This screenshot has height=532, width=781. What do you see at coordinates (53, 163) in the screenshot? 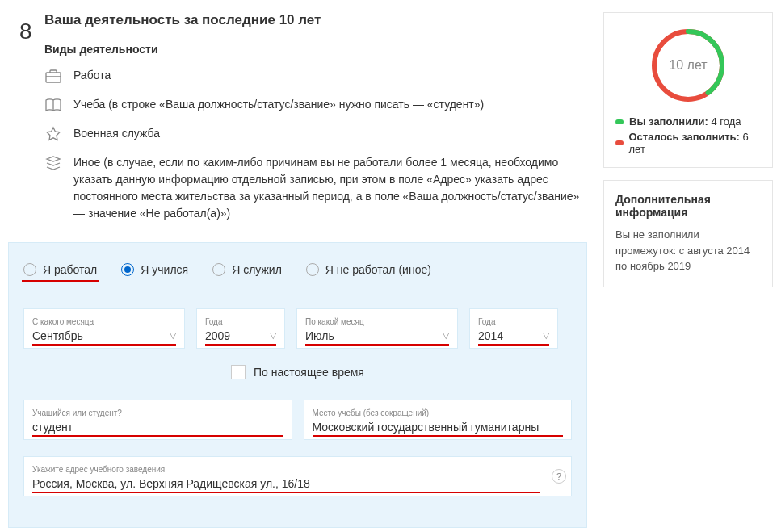
I see `stack-icon` at bounding box center [53, 163].